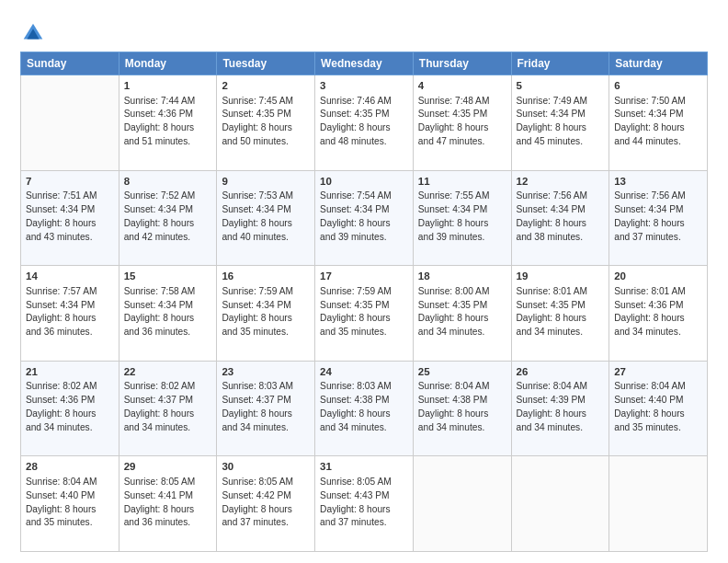 This screenshot has height=563, width=728. Describe the element at coordinates (462, 372) in the screenshot. I see `day-number: 25` at that location.